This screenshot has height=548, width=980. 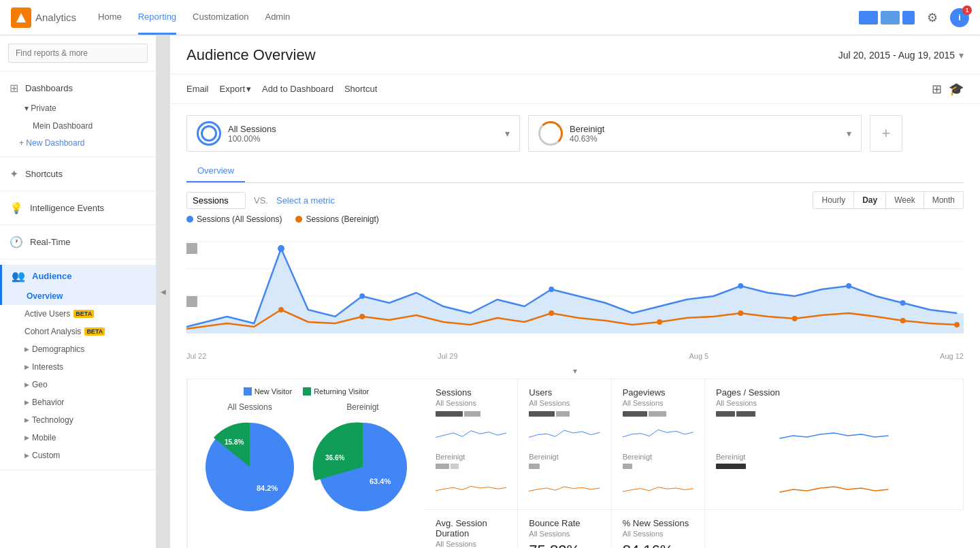 I want to click on custom-triangle: ▶, so click(x=27, y=455).